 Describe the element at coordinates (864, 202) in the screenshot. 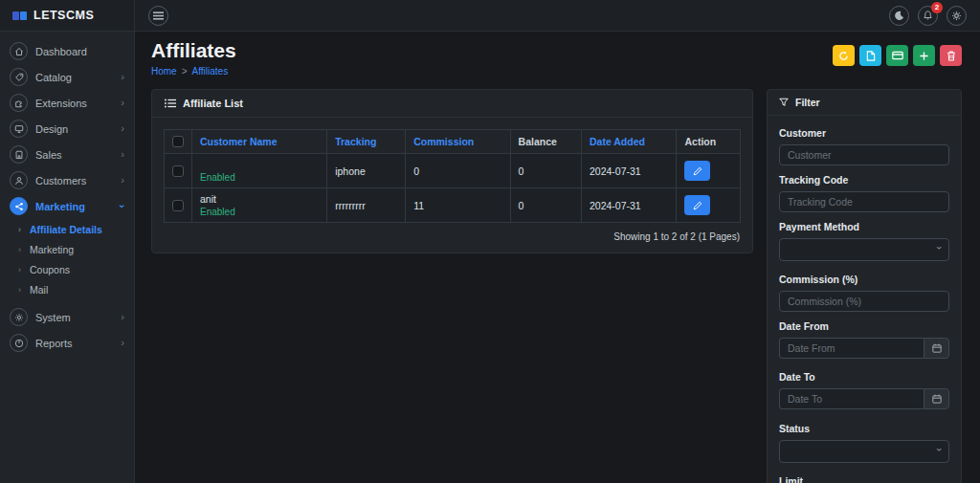

I see `tracking-code-input` at that location.